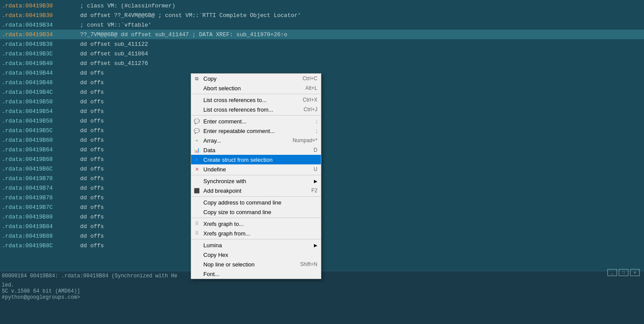 This screenshot has width=644, height=324. Describe the element at coordinates (317, 131) in the screenshot. I see `menu-item-shortcut: ;` at that location.